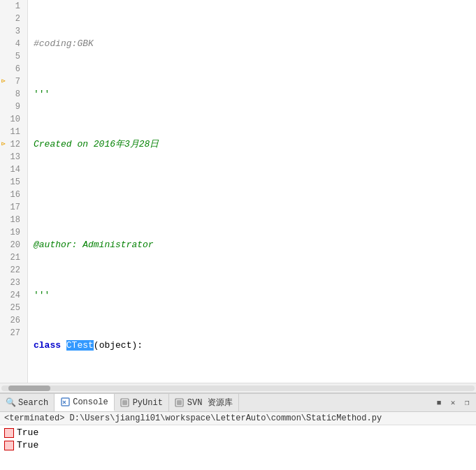 The image size is (476, 470). What do you see at coordinates (254, 245) in the screenshot?
I see `code-line-5: @author: Administrator` at bounding box center [254, 245].